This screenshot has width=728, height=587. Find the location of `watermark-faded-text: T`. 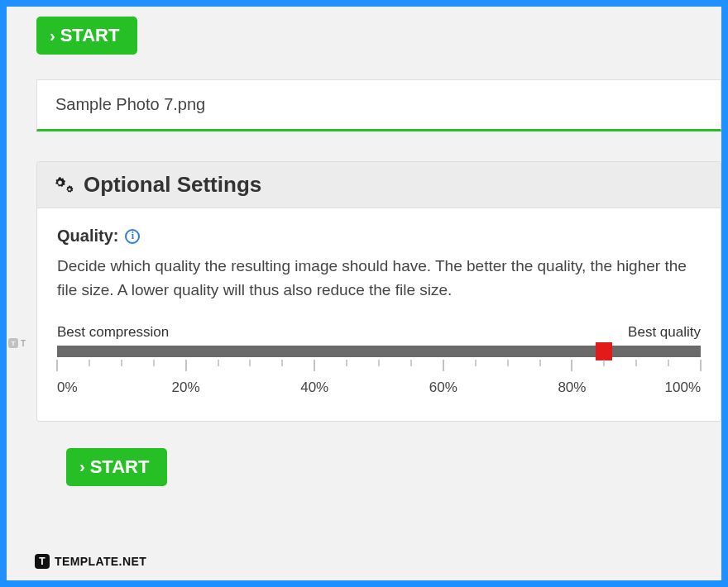

watermark-faded-text: T is located at coordinates (23, 344).